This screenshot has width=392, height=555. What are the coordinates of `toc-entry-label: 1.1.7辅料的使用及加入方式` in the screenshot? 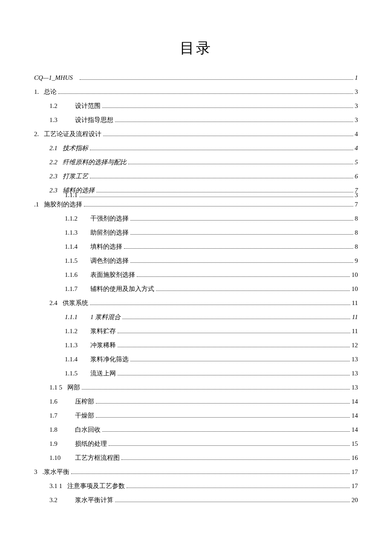 It's located at (110, 289).